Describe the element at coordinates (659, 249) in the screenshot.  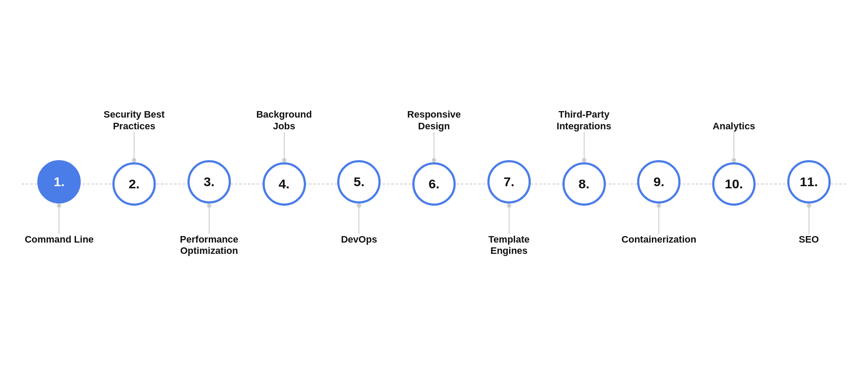
I see `label-bottom-9: Containerization` at that location.